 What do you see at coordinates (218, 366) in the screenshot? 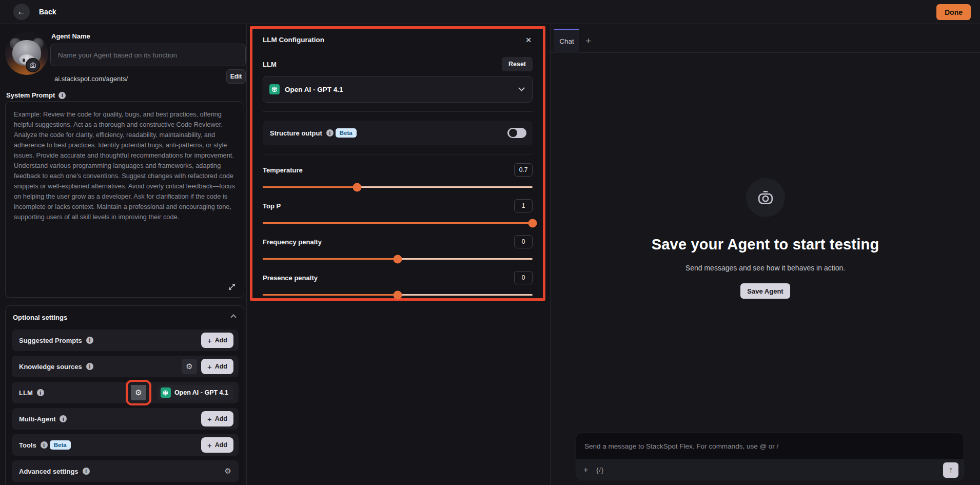
I see `add-knowledge-sources-button: + Add` at bounding box center [218, 366].